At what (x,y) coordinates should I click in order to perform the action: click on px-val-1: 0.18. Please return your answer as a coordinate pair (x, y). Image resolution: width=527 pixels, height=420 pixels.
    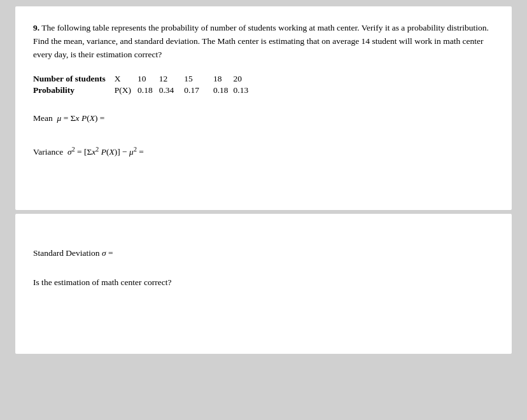
    Looking at the image, I should click on (148, 90).